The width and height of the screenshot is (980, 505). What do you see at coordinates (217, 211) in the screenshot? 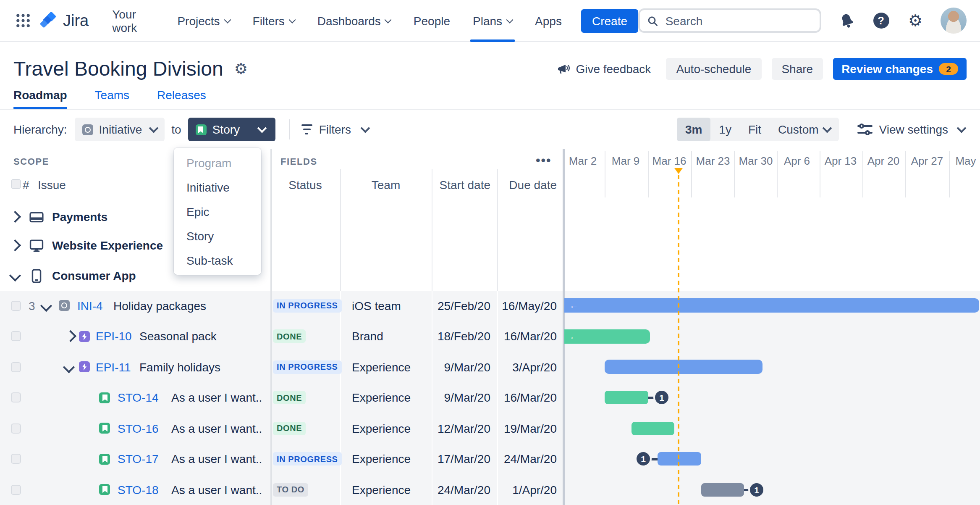
I see `dropdown-option-epic: Epic` at bounding box center [217, 211].